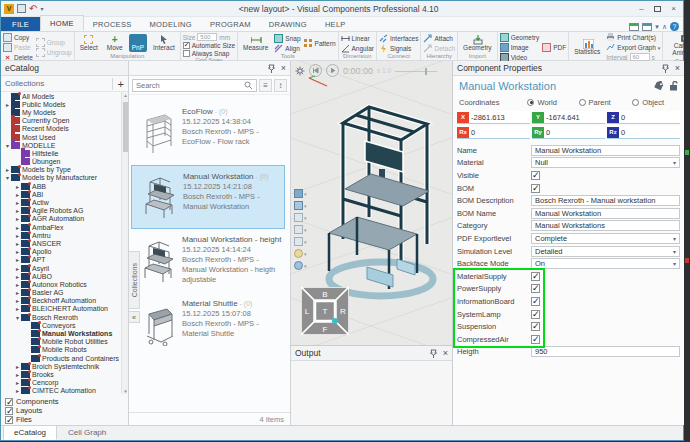 The height and width of the screenshot is (442, 690). Describe the element at coordinates (61, 383) in the screenshot. I see `tree-item: ▸Cencorp` at that location.